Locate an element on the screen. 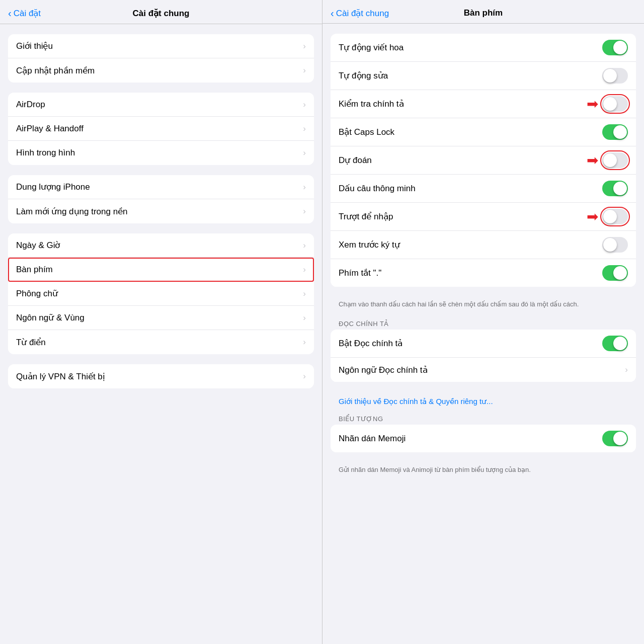 This screenshot has width=644, height=644. row-ngon-ngu-doc: Ngôn ngữ Đọc chính tả › is located at coordinates (483, 370).